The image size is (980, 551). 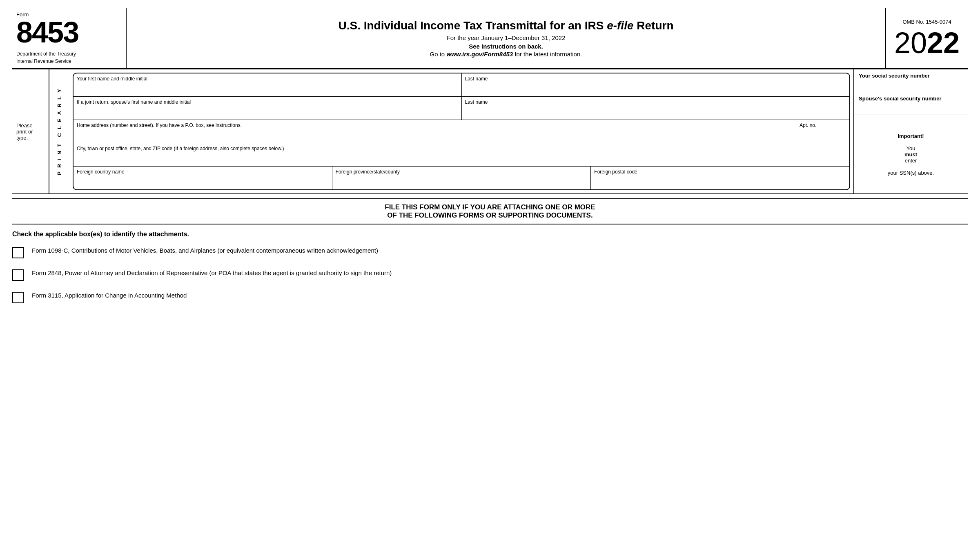 What do you see at coordinates (203, 178) in the screenshot?
I see `foreign-country-cell: Foreign country name` at bounding box center [203, 178].